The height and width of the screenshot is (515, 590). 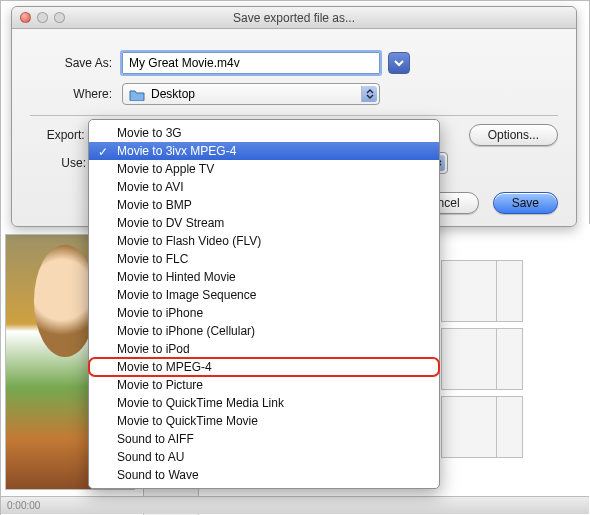 What do you see at coordinates (58, 135) in the screenshot?
I see `export-label: Export:` at bounding box center [58, 135].